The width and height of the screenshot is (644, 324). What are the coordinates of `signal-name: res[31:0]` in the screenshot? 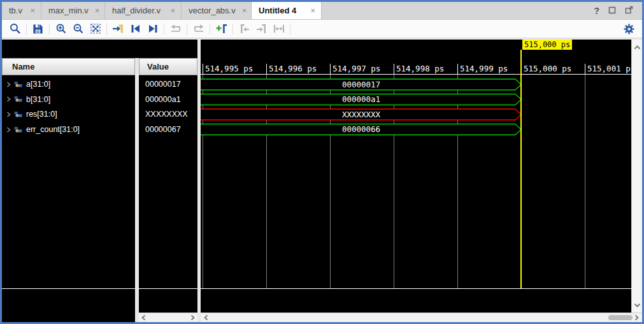 It's located at (42, 114).